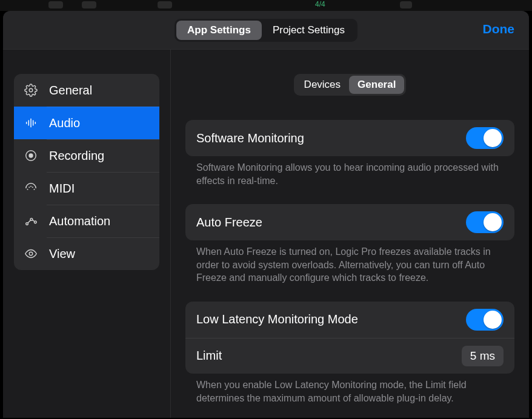  What do you see at coordinates (64, 124) in the screenshot?
I see `sidebar-item-label: Audio` at bounding box center [64, 124].